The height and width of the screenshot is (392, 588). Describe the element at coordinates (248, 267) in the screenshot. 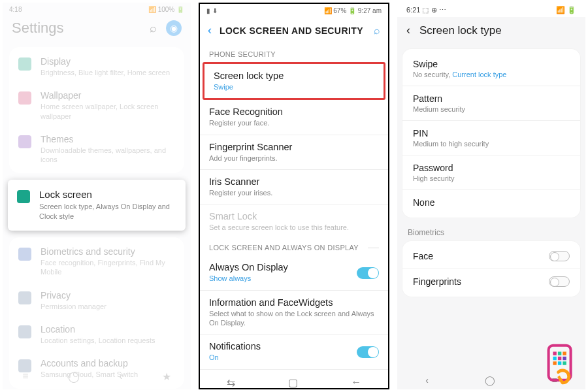

I see `item-title: Always On Display` at that location.